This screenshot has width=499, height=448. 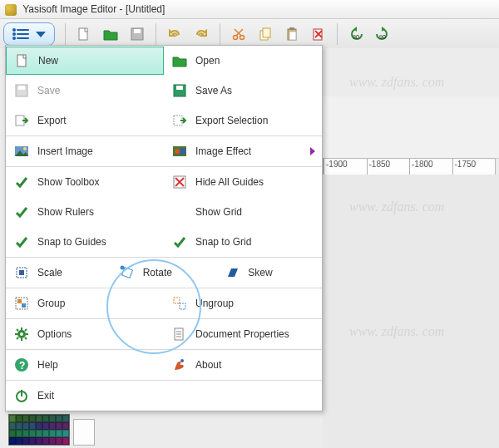 What do you see at coordinates (292, 34) in the screenshot?
I see `paste-button` at bounding box center [292, 34].